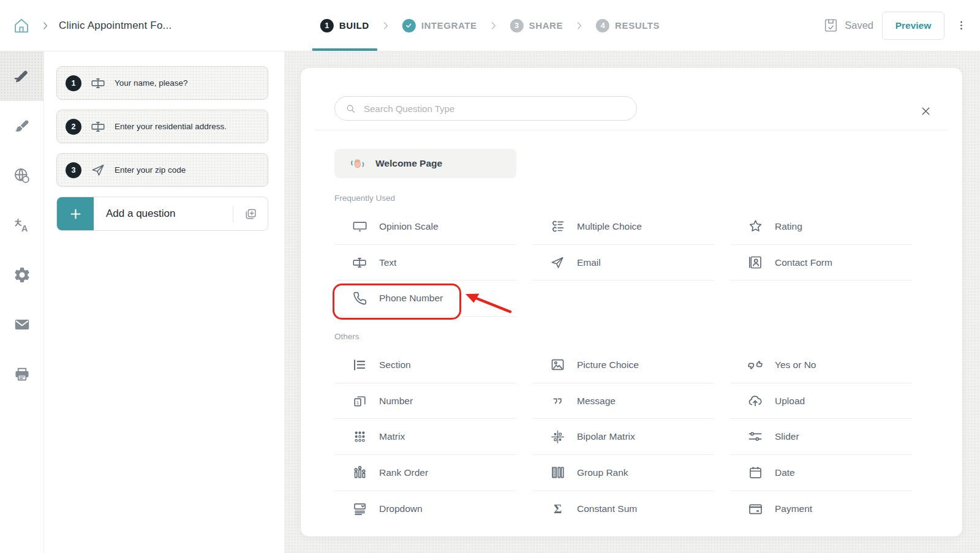 This screenshot has height=553, width=980. I want to click on yes-no-icon, so click(755, 365).